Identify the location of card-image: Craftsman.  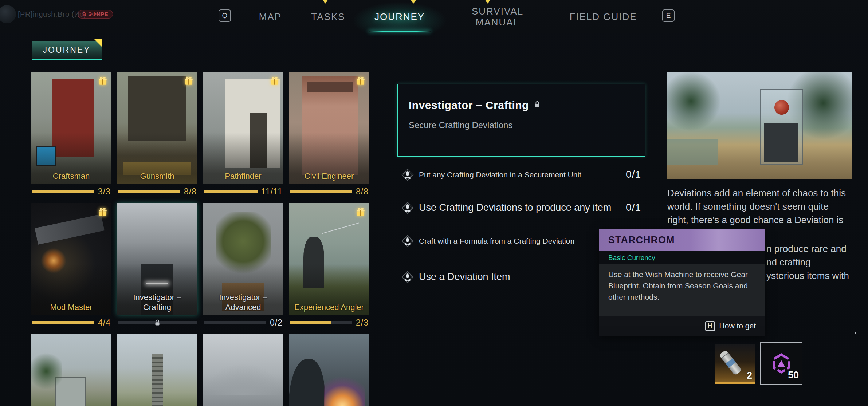
(71, 128).